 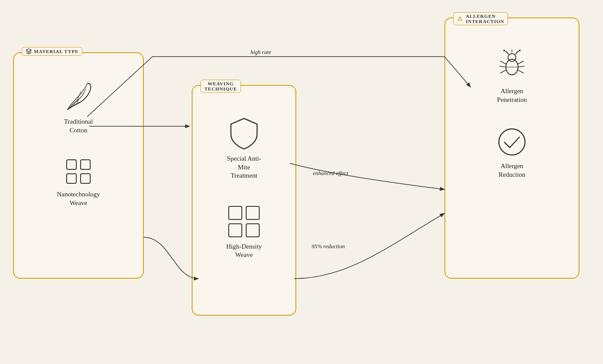 What do you see at coordinates (512, 66) in the screenshot?
I see `bug-icon` at bounding box center [512, 66].